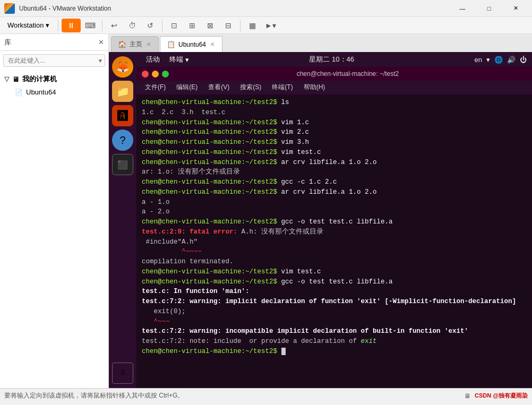  What do you see at coordinates (334, 212) in the screenshot?
I see `terminal-line: a - 2.o` at bounding box center [334, 212].